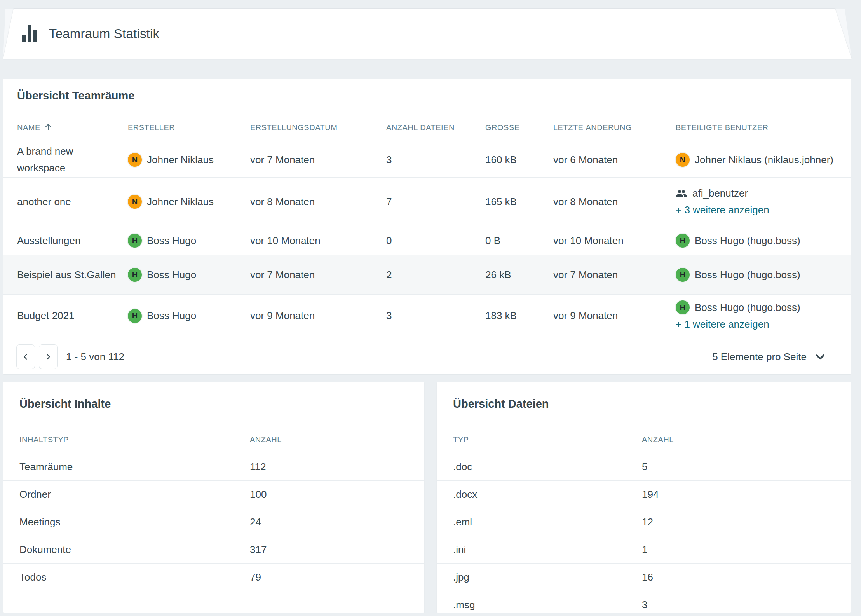 This screenshot has width=861, height=616. What do you see at coordinates (427, 357) in the screenshot?
I see `pagination-bar: 1 - 5 von 112 5 Elemente pro Seite` at bounding box center [427, 357].